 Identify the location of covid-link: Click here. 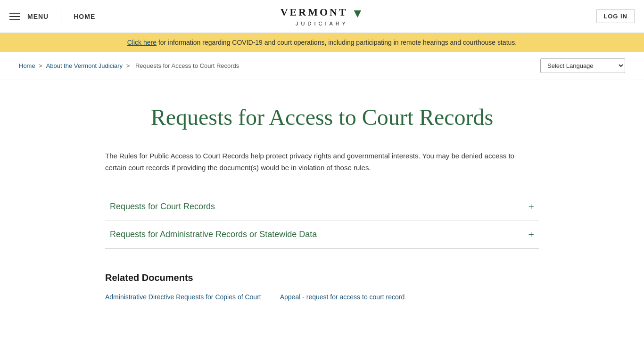
(142, 42).